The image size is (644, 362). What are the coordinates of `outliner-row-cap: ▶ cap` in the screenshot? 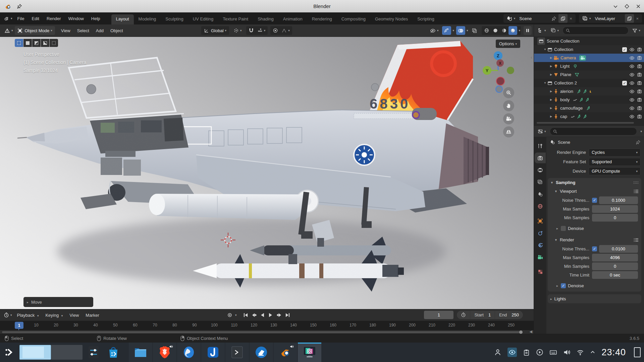 It's located at (589, 117).